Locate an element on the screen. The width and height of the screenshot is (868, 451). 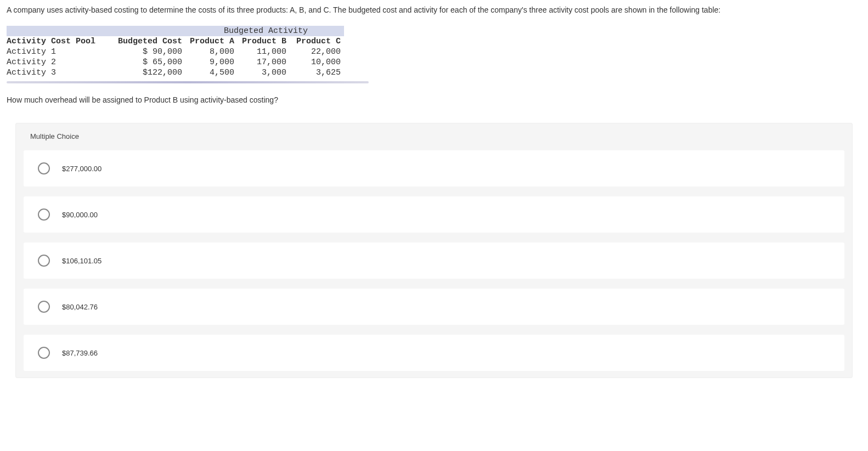
mc-heading: Multiple Choice is located at coordinates (434, 142).